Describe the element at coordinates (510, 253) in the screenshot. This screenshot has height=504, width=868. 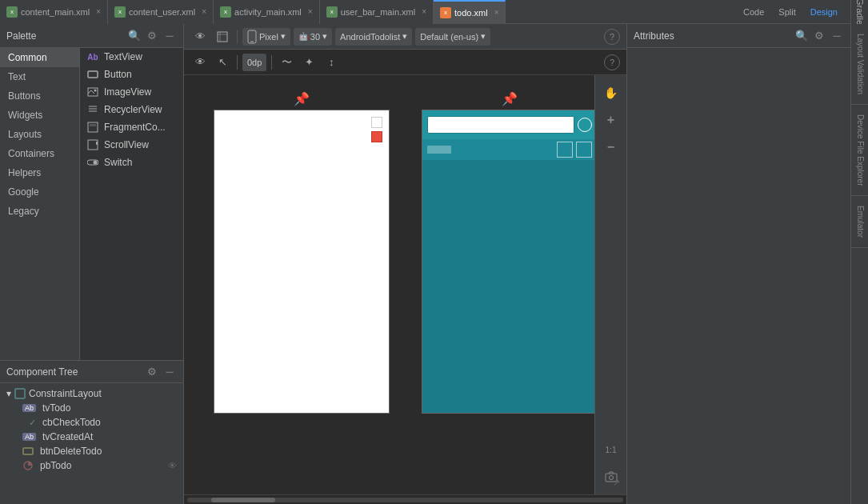
I see `phone-mockup-teal: 📌` at that location.